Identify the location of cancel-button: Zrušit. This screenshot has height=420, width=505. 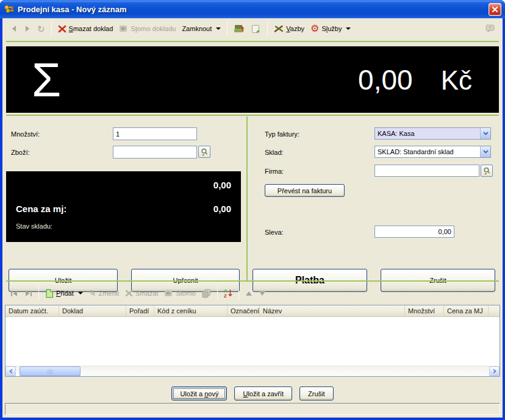
(317, 394).